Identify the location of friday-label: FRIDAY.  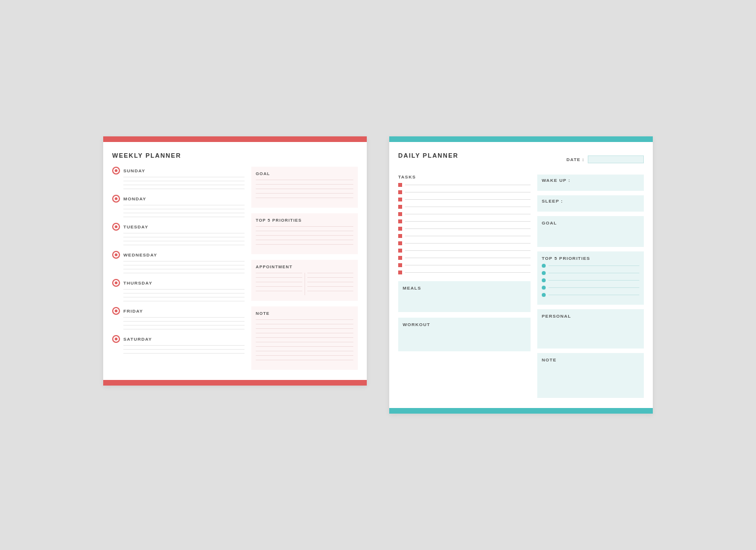
(133, 311).